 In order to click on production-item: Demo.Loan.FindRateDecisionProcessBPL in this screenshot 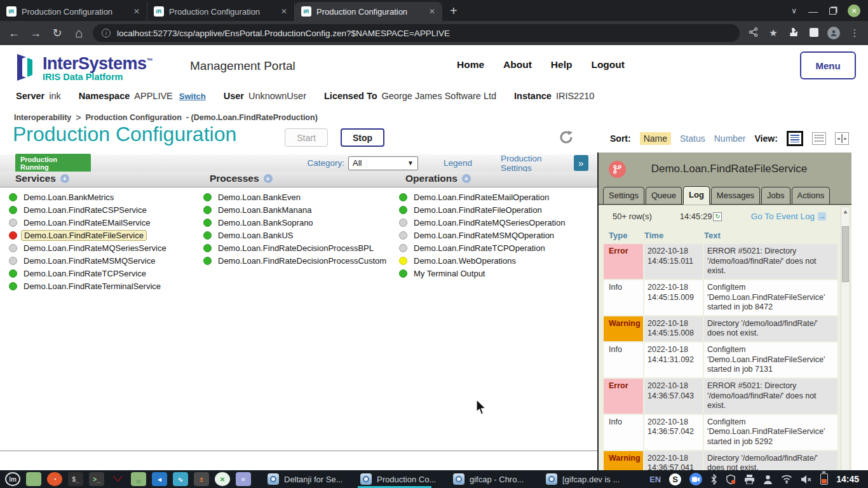, I will do `click(295, 248)`.